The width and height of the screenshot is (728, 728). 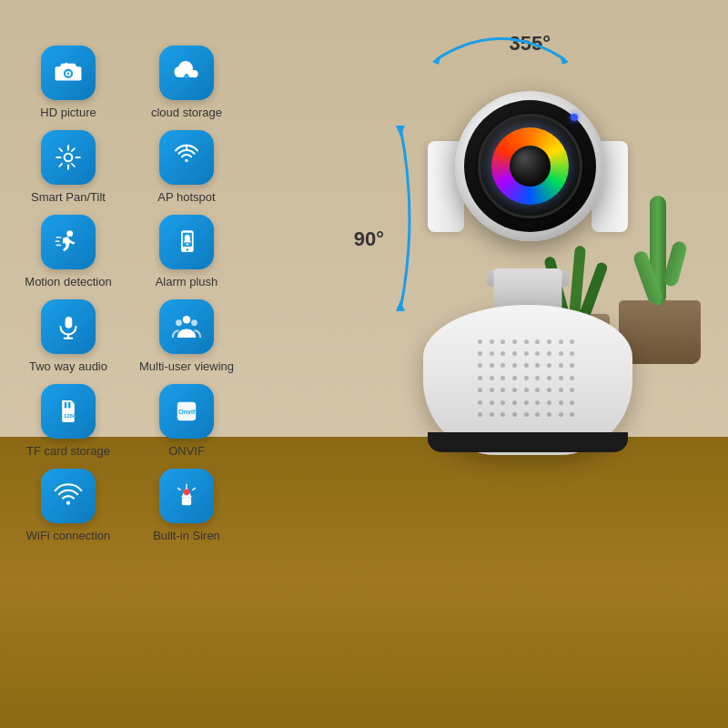 What do you see at coordinates (530, 166) in the screenshot?
I see `lens-color-ring` at bounding box center [530, 166].